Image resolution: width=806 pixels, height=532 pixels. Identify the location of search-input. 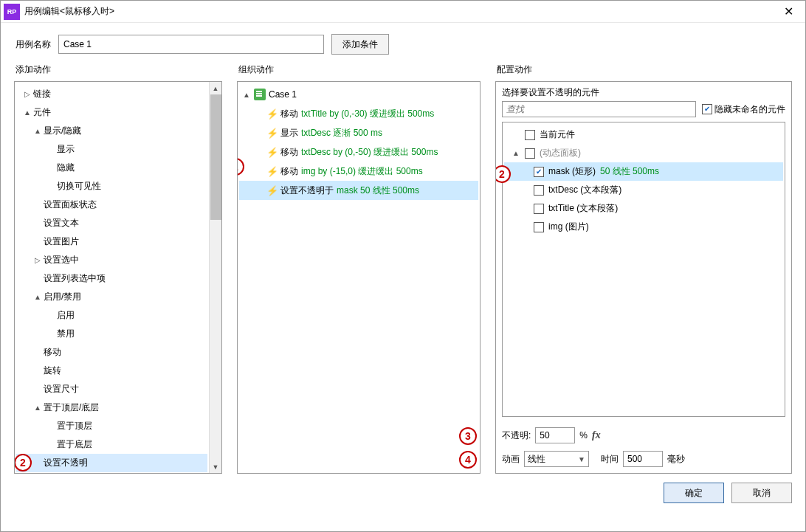
(599, 109).